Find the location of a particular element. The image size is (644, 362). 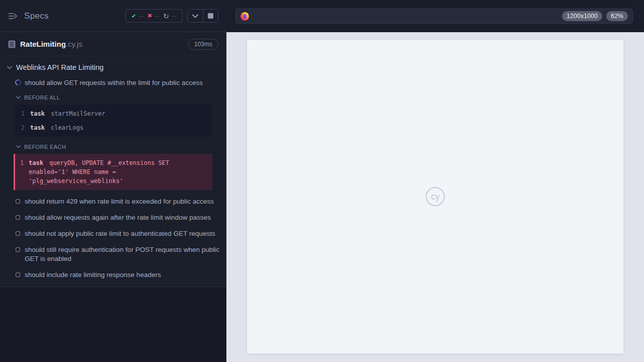

command-message: clearLogs is located at coordinates (67, 128).